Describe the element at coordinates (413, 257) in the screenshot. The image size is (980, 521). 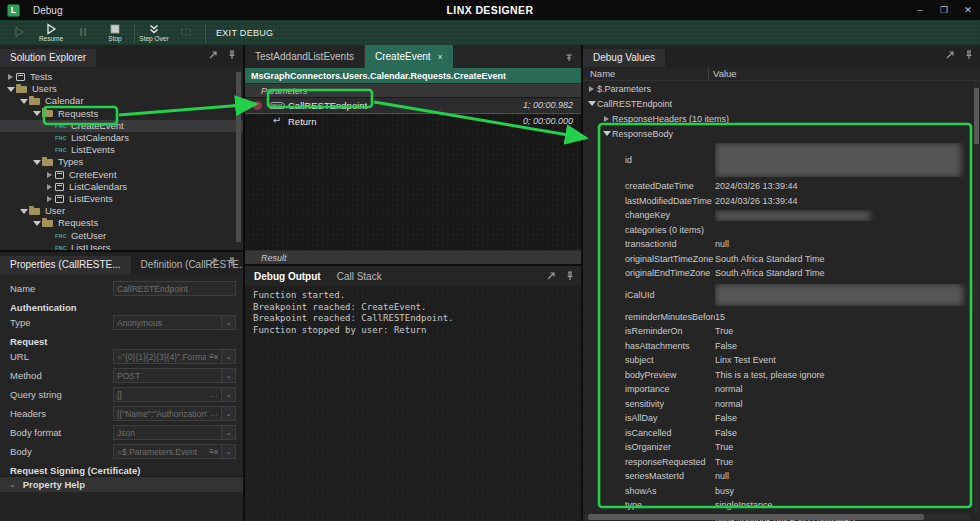
I see `result-bar: Result` at that location.